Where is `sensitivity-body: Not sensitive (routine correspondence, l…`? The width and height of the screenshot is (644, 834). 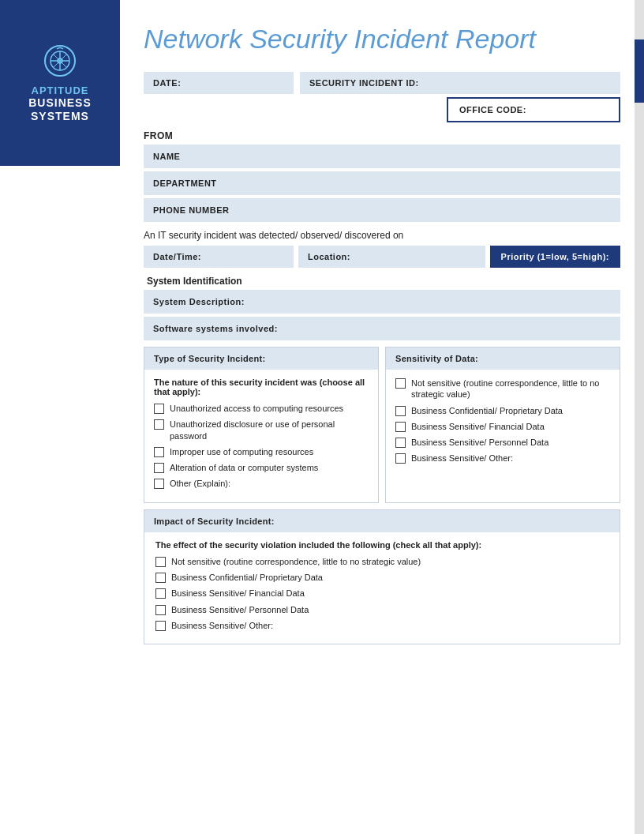
sensitivity-body: Not sensitive (routine correspondence, l… is located at coordinates (503, 423).